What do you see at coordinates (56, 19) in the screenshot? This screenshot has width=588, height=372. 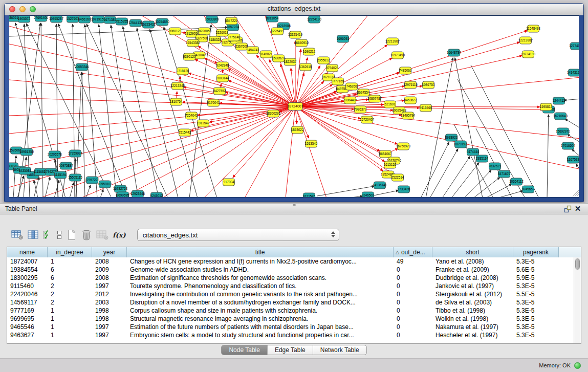 I see `graph-node: 10955287` at bounding box center [56, 19].